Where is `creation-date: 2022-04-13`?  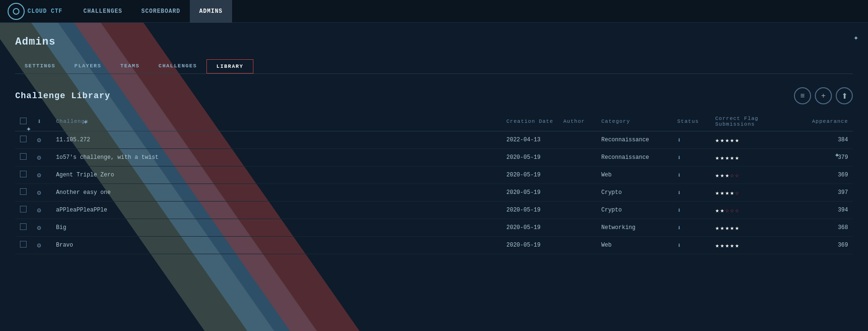 creation-date: 2022-04-13 is located at coordinates (530, 140).